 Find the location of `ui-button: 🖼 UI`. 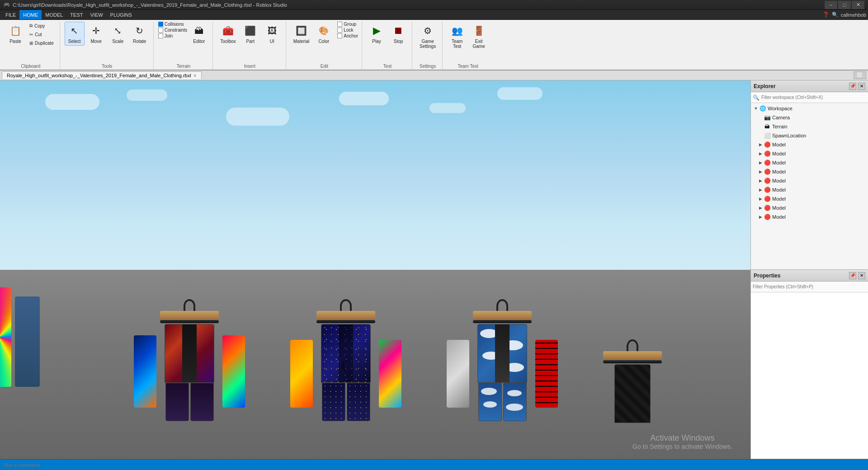

ui-button: 🖼 UI is located at coordinates (272, 33).